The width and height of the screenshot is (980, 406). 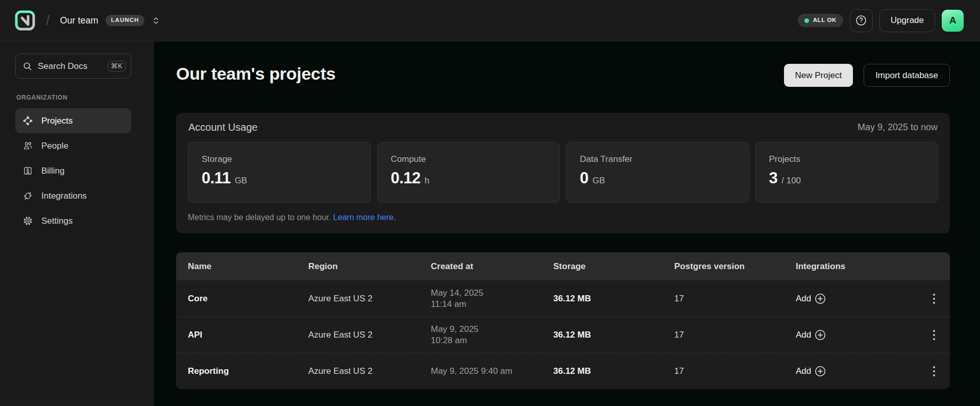 I want to click on sidebar-item-label: Settings, so click(x=57, y=221).